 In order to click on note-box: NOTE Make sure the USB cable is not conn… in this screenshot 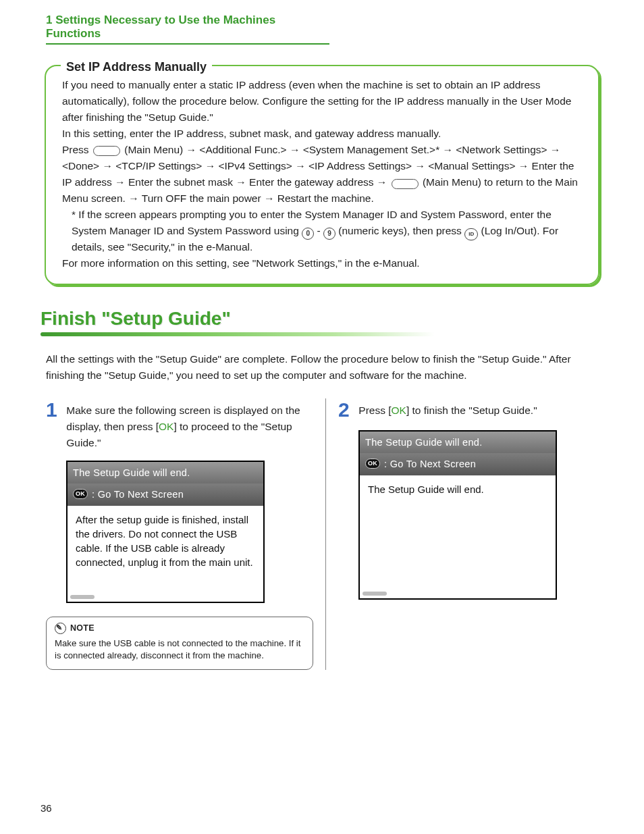, I will do `click(180, 643)`.